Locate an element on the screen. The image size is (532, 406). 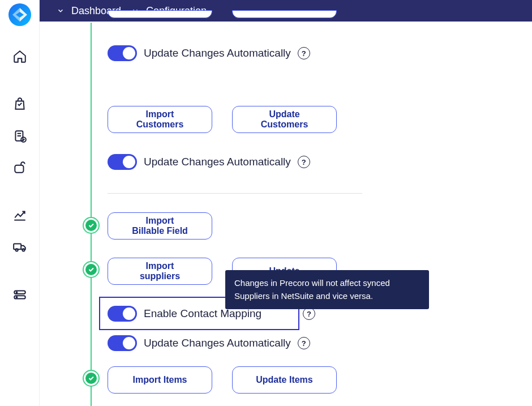
progress-timeline is located at coordinates (91, 214).